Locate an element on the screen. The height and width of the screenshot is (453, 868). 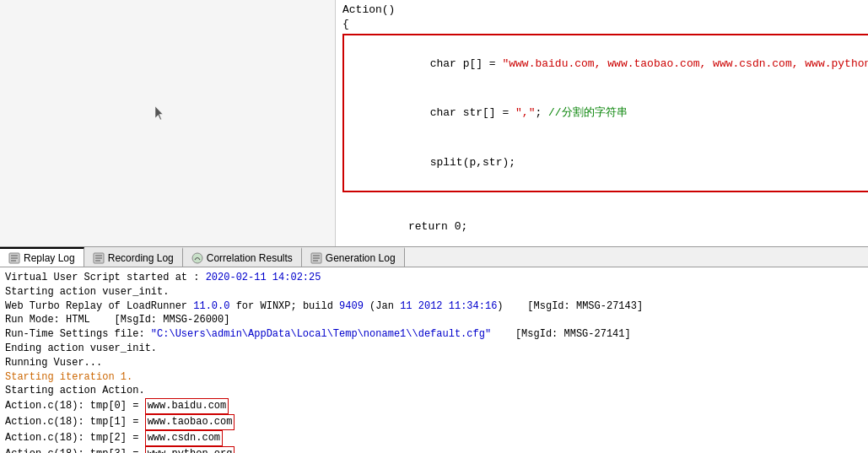
generation-log-icon is located at coordinates (316, 258).